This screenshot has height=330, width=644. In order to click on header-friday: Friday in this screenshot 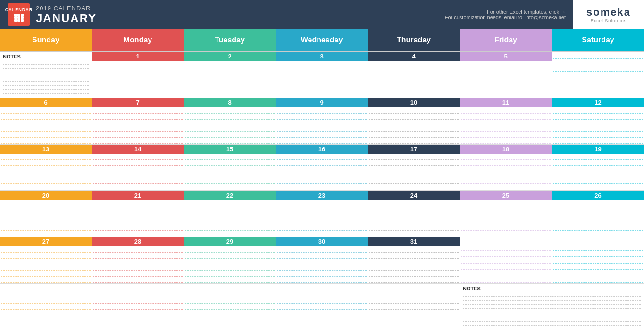, I will do `click(506, 40)`.